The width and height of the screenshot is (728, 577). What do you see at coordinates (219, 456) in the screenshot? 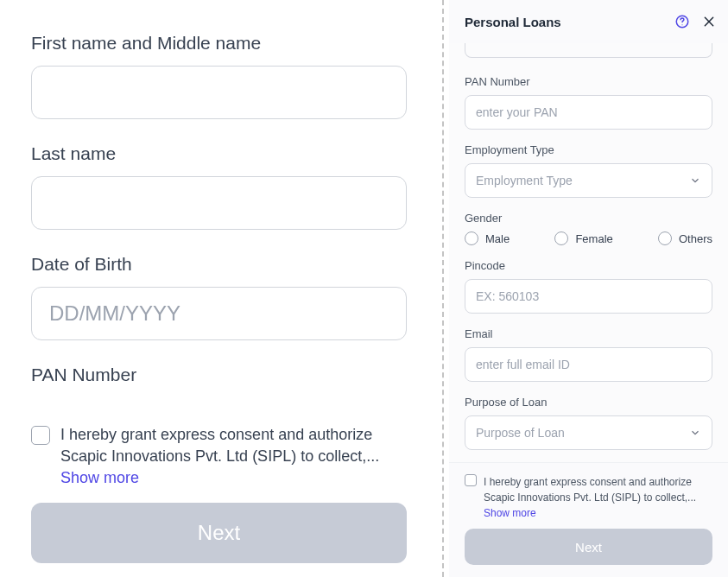
I see `consent-row: I hereby grant express consent and autho…` at bounding box center [219, 456].